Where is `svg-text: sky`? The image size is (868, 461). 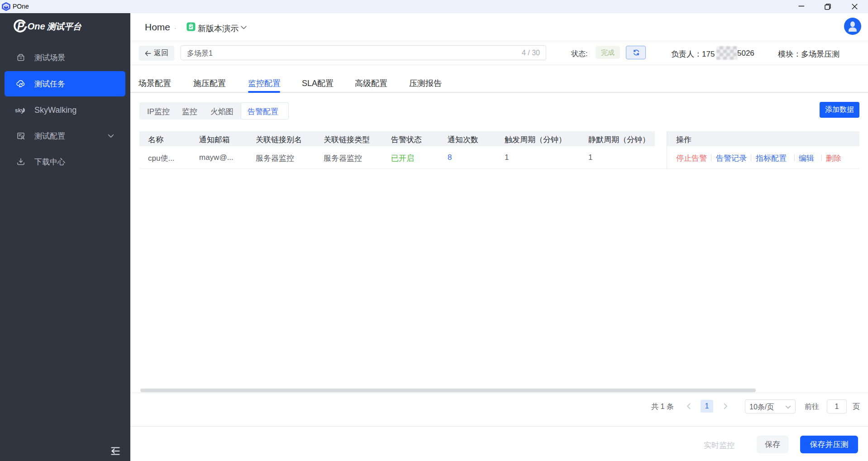
svg-text: sky is located at coordinates (19, 110).